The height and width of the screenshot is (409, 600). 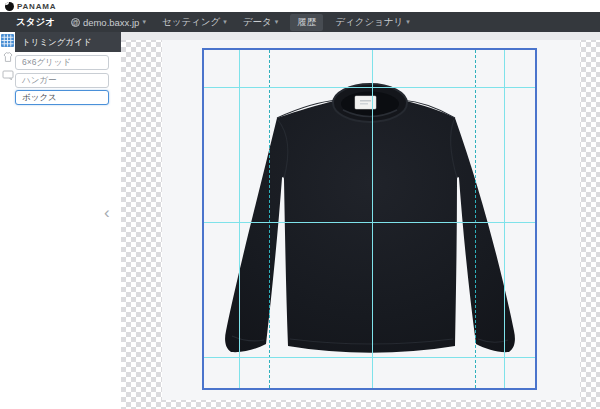 What do you see at coordinates (36, 22) in the screenshot?
I see `nav-item-studio: スタジオ` at bounding box center [36, 22].